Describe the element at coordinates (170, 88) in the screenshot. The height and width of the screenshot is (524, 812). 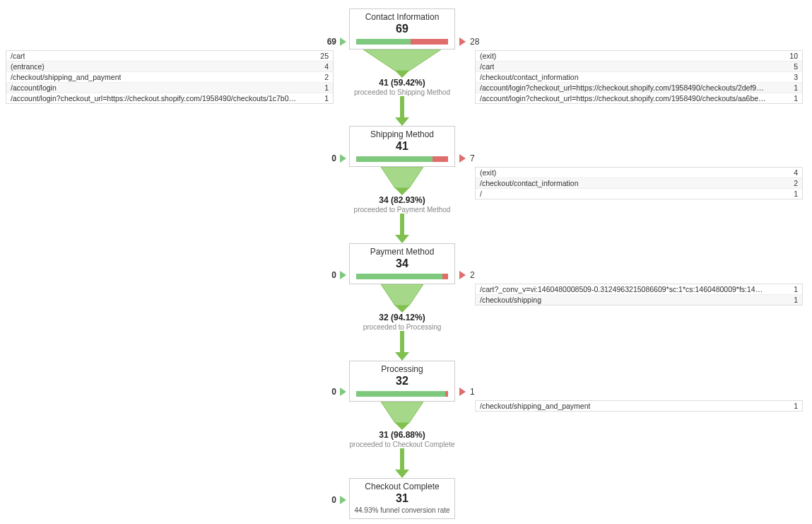
I see `table-row: /account/login1` at that location.